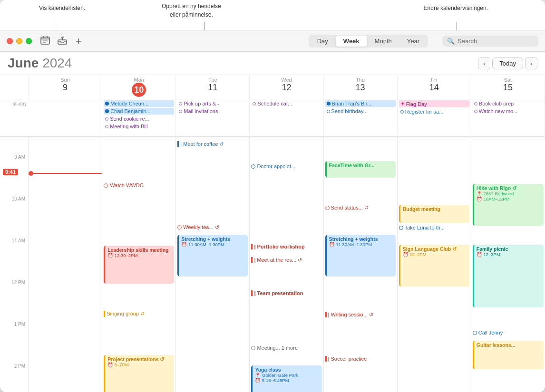 This screenshot has width=545, height=392. Describe the element at coordinates (508, 104) in the screenshot. I see `allday-event-book-club: Book club prep` at that location.